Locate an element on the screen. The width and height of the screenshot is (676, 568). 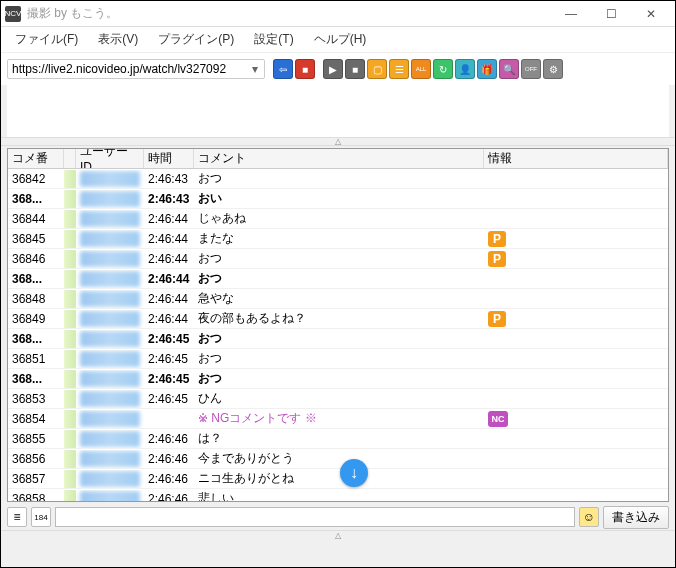
user-icon: 👤 is located at coordinates (465, 69).